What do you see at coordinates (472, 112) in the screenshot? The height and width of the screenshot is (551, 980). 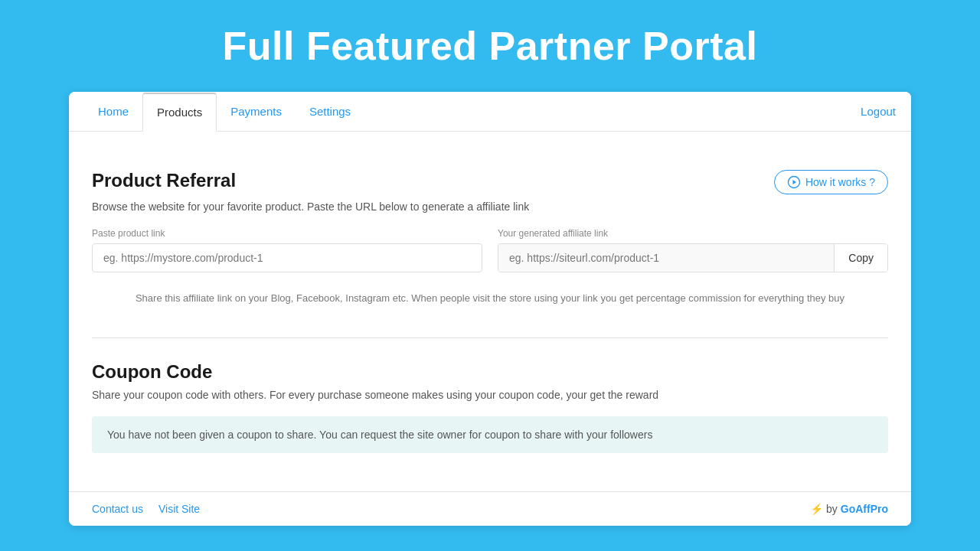 I see `nav-tabs: Home Products Payments Settings` at bounding box center [472, 112].